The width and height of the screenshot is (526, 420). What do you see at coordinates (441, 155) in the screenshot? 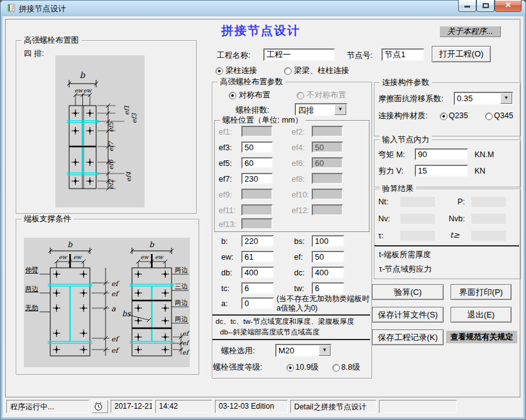
I see `moment-input` at bounding box center [441, 155].